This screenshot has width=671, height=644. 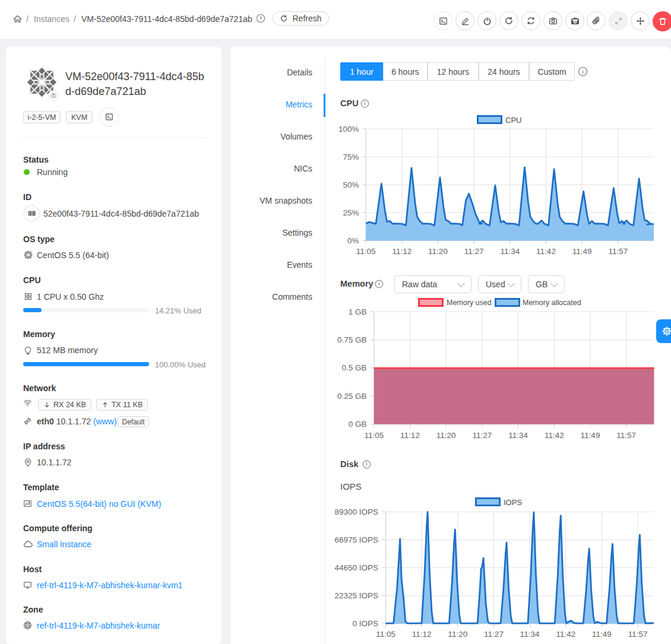 What do you see at coordinates (356, 567) in the screenshot?
I see `svg-text: 44650 IOPS` at bounding box center [356, 567].